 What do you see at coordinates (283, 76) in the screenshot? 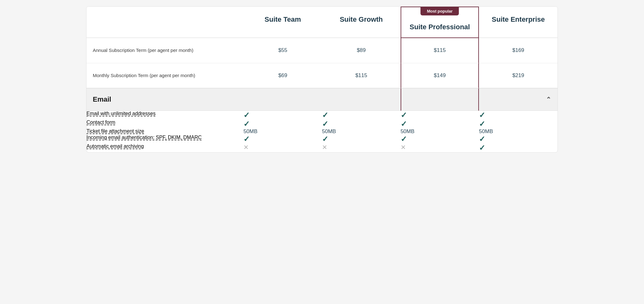
I see `monthly-sub-team: $69` at bounding box center [283, 76].